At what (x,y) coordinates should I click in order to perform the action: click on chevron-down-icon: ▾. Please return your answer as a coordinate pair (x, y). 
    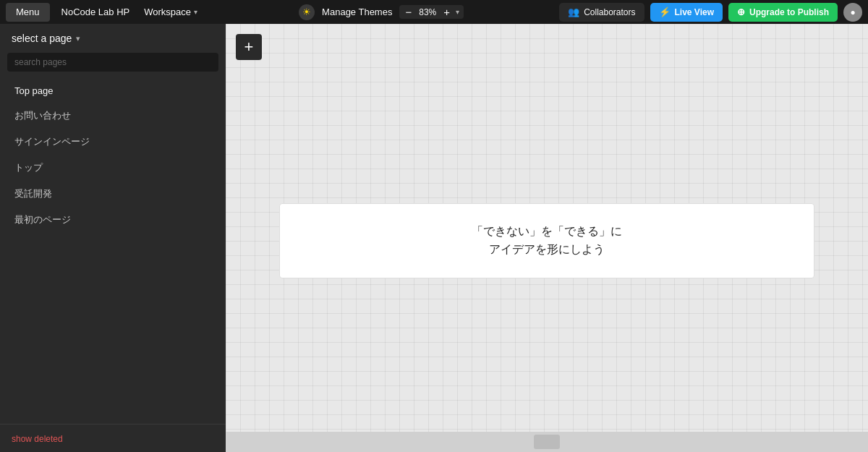
    Looking at the image, I should click on (195, 12).